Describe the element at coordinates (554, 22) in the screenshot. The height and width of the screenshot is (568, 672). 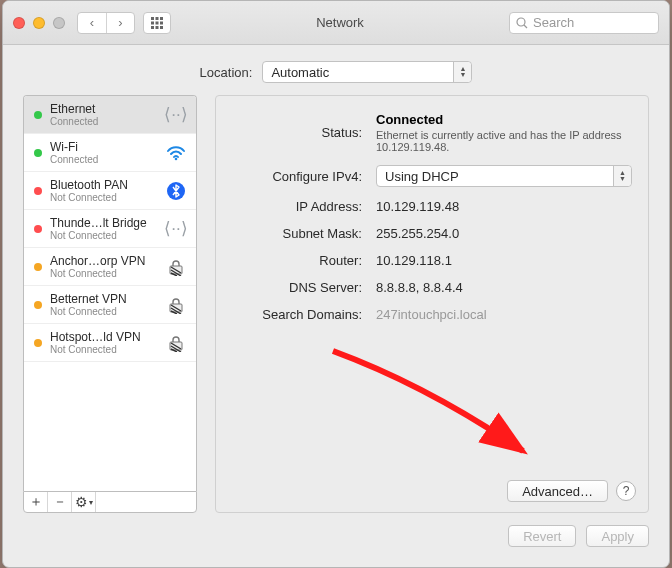
I see `search-placeholder: Search` at that location.